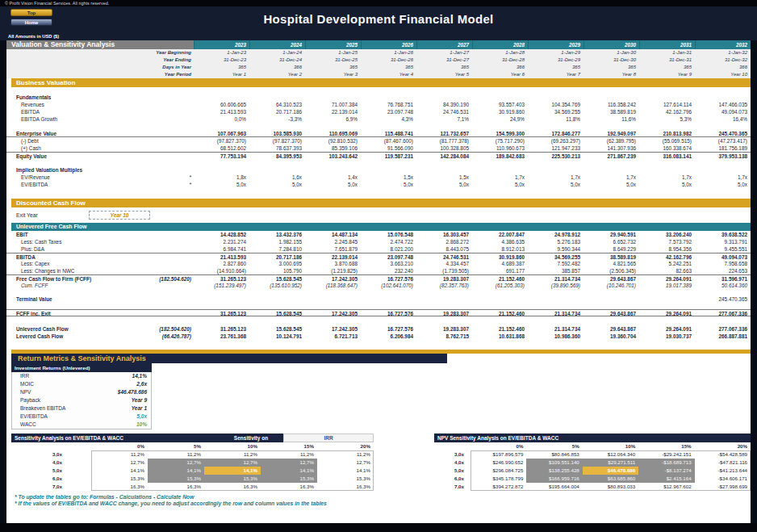  Describe the element at coordinates (452, 463) in the screenshot. I see `row-label: 4,0x` at that location.